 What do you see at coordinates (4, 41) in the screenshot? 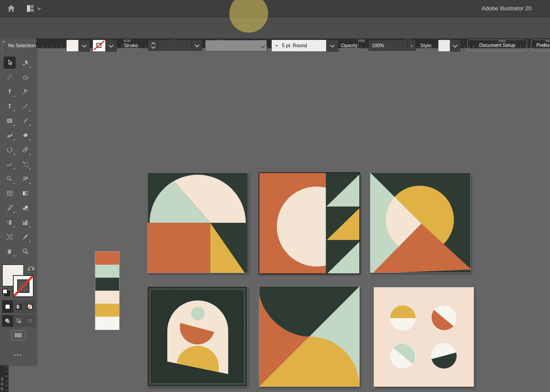
I see `collapse-panel-button: «` at bounding box center [4, 41].